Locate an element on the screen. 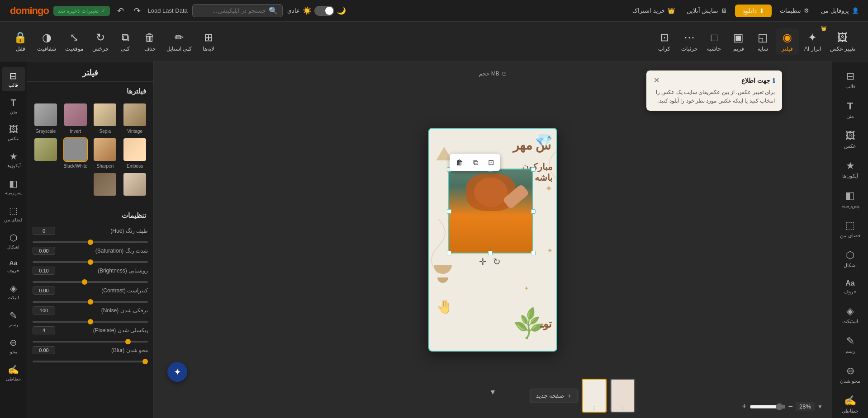 This screenshot has height=418, width=868. toolbar-item-border: □ حاشیه is located at coordinates (714, 42).